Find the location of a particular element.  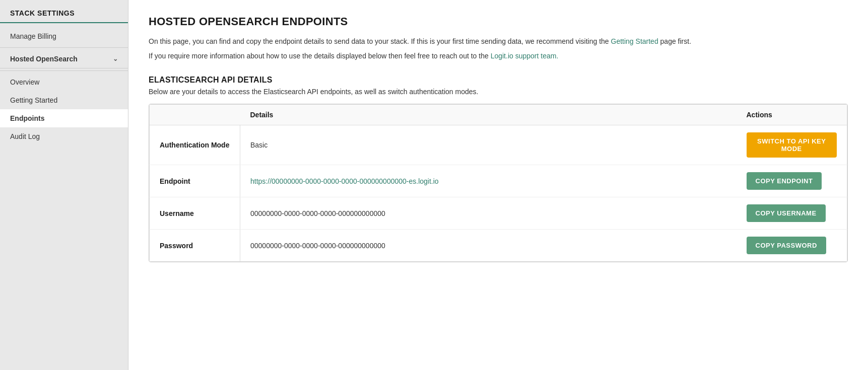

sidebar: STACK SETTINGS Manage Billing Hosted Ope… is located at coordinates (64, 185).